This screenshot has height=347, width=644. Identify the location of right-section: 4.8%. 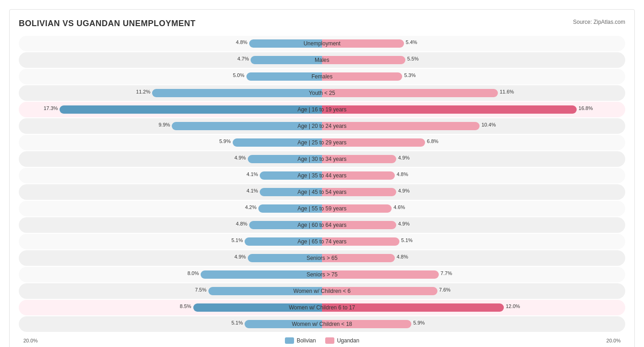
(474, 258).